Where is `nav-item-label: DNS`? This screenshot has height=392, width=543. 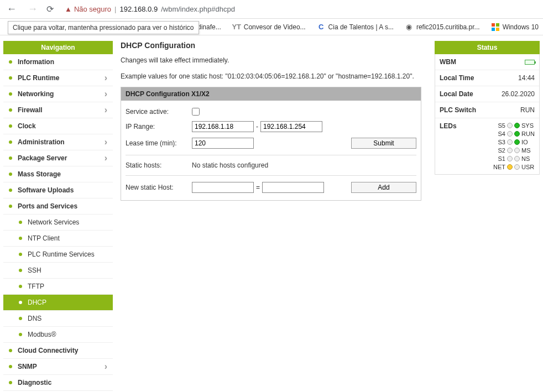 nav-item-label: DNS is located at coordinates (34, 318).